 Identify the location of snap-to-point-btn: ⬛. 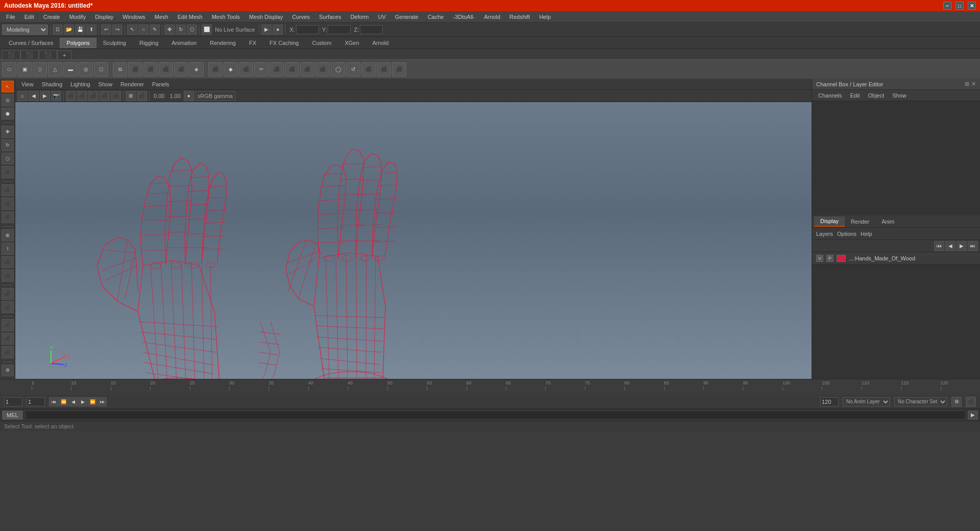
(8, 262).